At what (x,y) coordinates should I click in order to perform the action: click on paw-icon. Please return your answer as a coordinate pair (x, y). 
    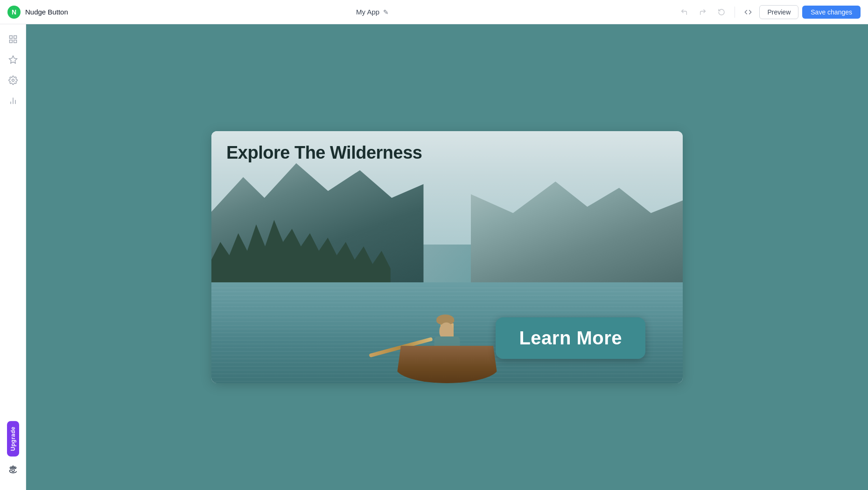
    Looking at the image, I should click on (13, 469).